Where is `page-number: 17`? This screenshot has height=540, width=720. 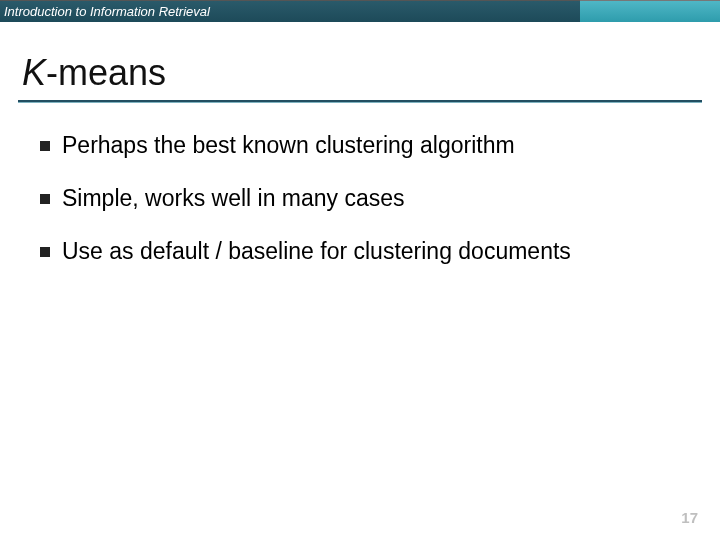
page-number: 17 is located at coordinates (690, 518).